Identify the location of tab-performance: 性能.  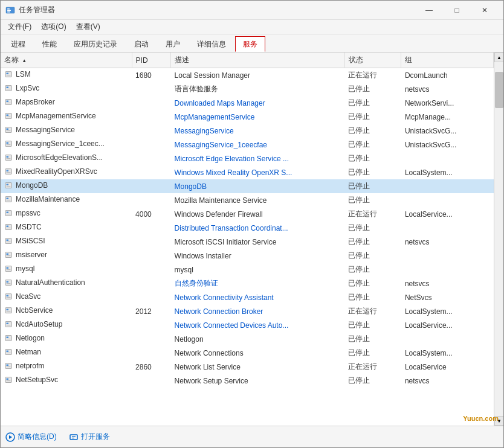
(50, 44).